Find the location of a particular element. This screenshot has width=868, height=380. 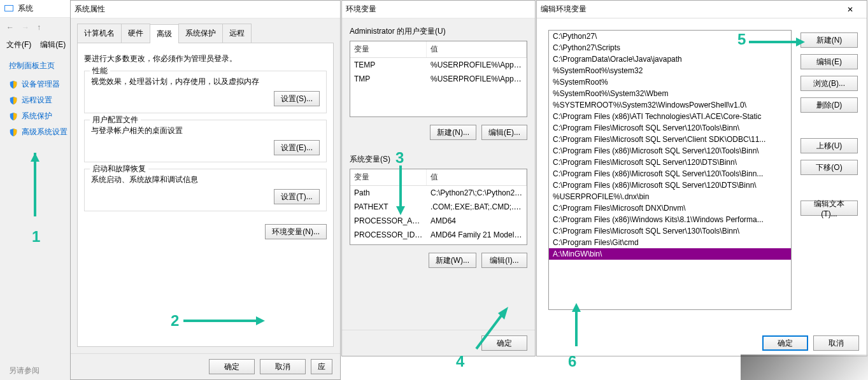

side-link: 高级系统设置 is located at coordinates (38, 132).